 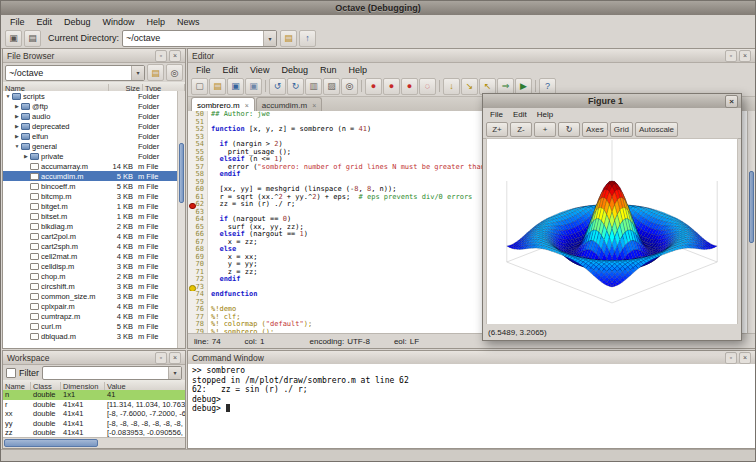 I want to click on file-row: cell2mat.m4 KBm File, so click(x=90, y=256).